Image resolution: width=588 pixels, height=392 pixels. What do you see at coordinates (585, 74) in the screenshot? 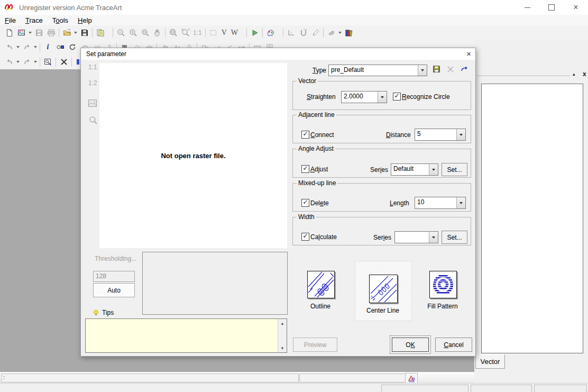
I see `panel-close-icon: x` at bounding box center [585, 74].